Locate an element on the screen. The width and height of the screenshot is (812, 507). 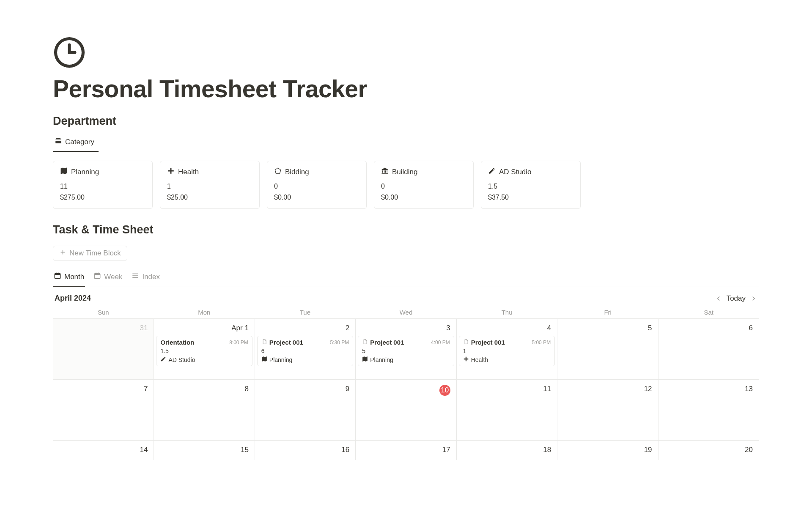
calendar-day-cell: 3Project 0014:00 PM5Planning is located at coordinates (406, 349).